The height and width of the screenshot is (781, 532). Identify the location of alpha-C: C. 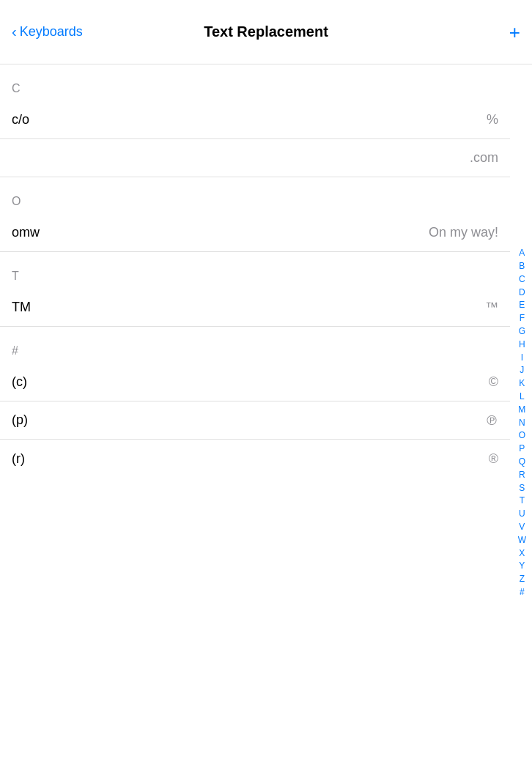
(522, 280).